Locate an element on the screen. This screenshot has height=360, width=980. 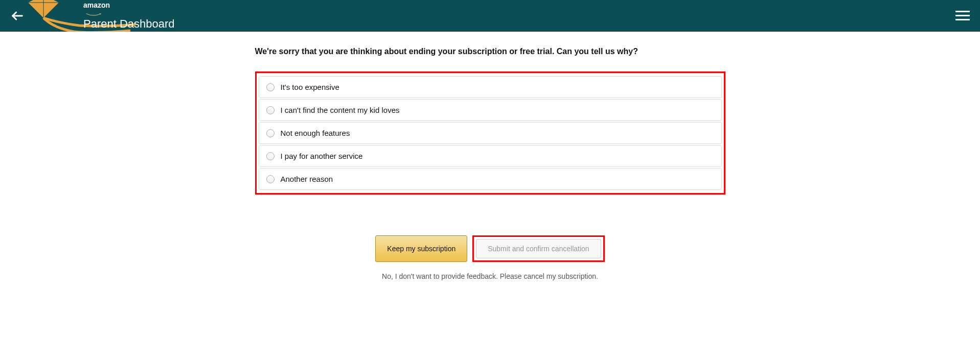
header-left: amazon Parent Dashboard is located at coordinates (93, 16).